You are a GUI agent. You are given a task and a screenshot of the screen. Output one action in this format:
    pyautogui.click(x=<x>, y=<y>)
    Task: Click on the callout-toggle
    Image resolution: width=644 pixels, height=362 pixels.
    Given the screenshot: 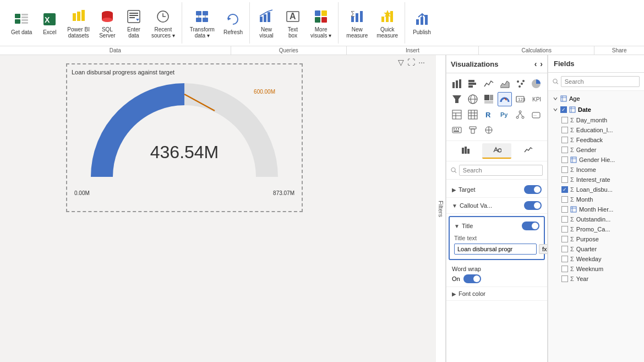 What is the action you would take?
    pyautogui.click(x=533, y=206)
    